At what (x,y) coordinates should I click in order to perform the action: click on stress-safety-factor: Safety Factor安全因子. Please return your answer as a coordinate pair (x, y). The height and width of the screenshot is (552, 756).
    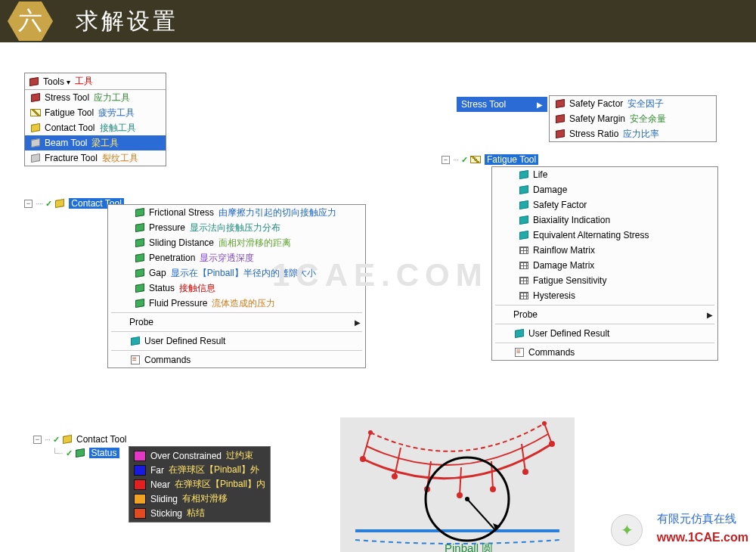
    Looking at the image, I should click on (633, 104).